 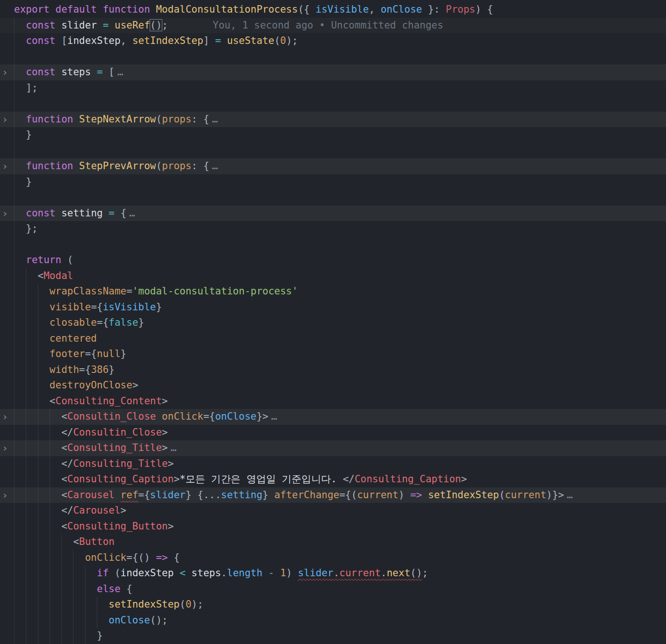 What do you see at coordinates (333, 10) in the screenshot?
I see `code-line: export default function ModalConsultatio…` at bounding box center [333, 10].